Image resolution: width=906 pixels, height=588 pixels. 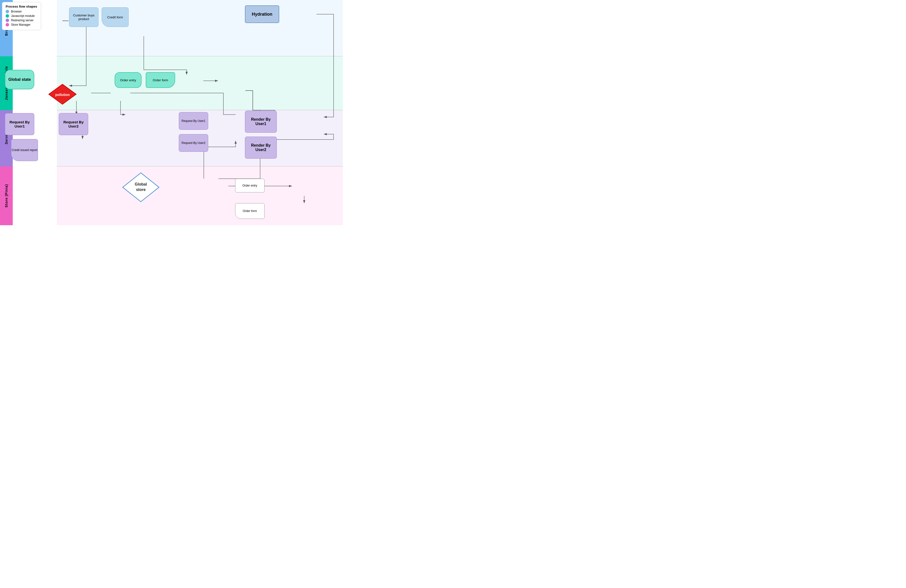 What do you see at coordinates (128, 80) in the screenshot?
I see `order-entry-js-shape: Order entry` at bounding box center [128, 80].